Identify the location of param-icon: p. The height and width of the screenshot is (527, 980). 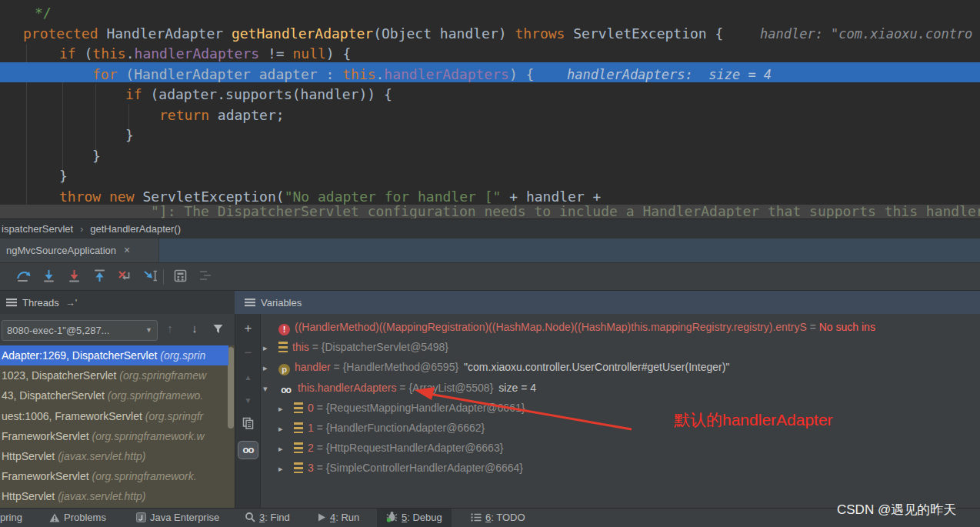
(285, 369).